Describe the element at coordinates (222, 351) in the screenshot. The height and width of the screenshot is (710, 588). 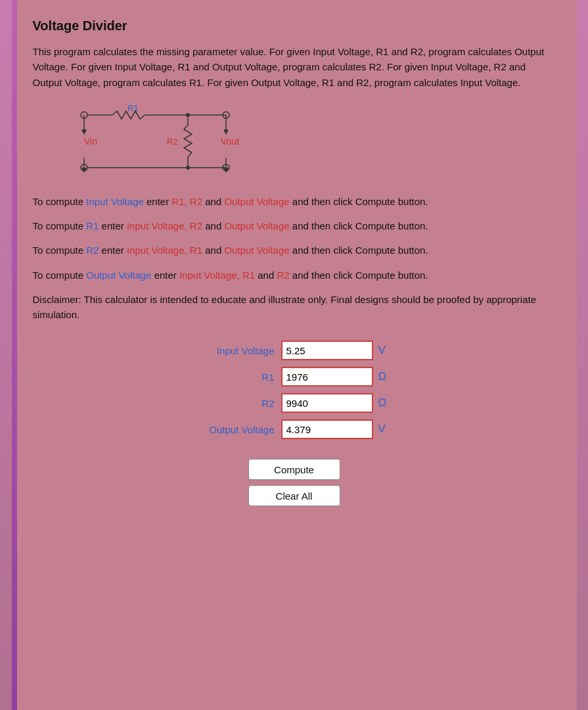
I see `input-voltage-label: Input Voltage` at that location.